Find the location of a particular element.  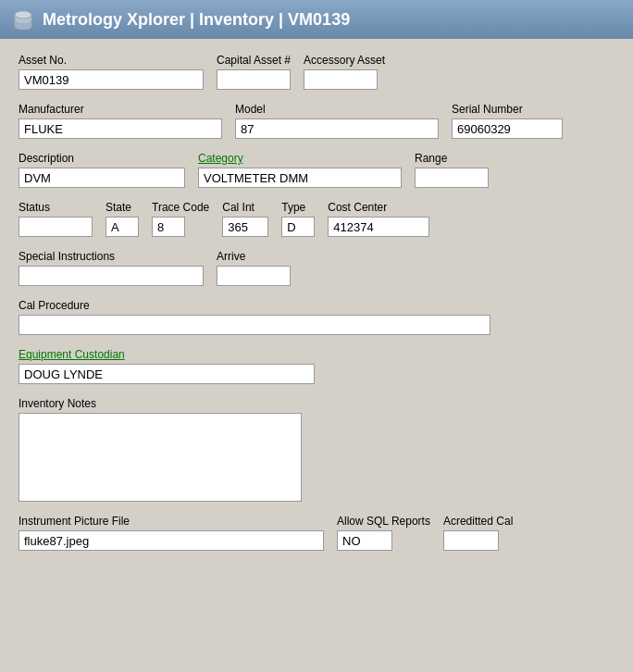

field-special-instructions: Special Instructions is located at coordinates (111, 268).